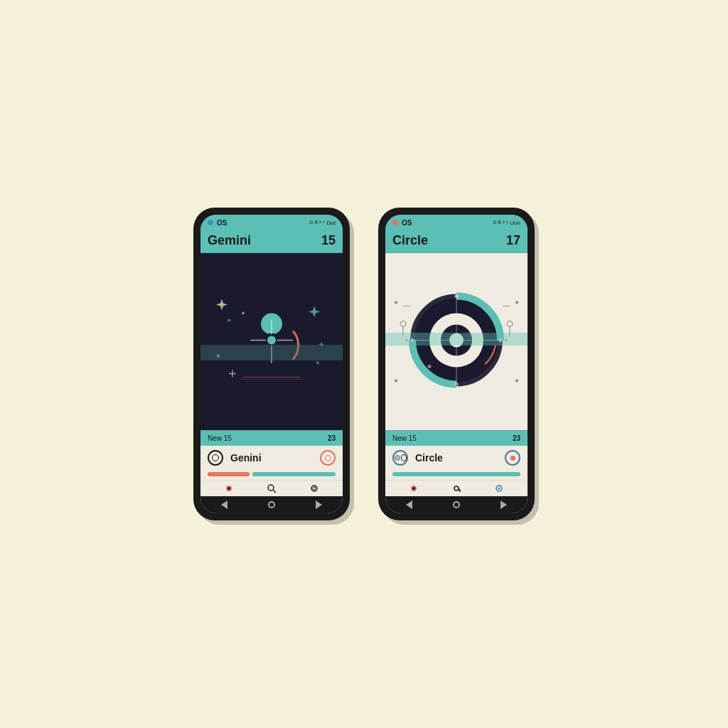  What do you see at coordinates (506, 223) in the screenshot?
I see `phone2-status-right: ⊙ 8 > ! Uon` at bounding box center [506, 223].